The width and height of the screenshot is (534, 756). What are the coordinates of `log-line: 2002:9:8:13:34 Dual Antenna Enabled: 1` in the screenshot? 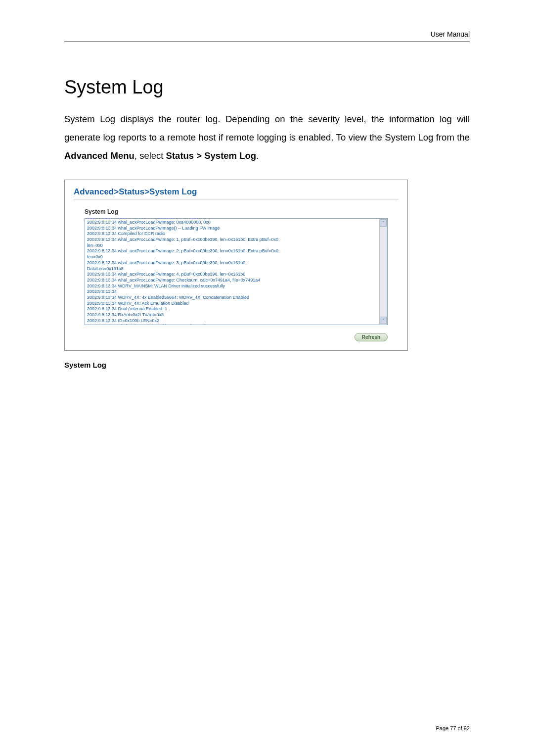 It's located at (236, 309).